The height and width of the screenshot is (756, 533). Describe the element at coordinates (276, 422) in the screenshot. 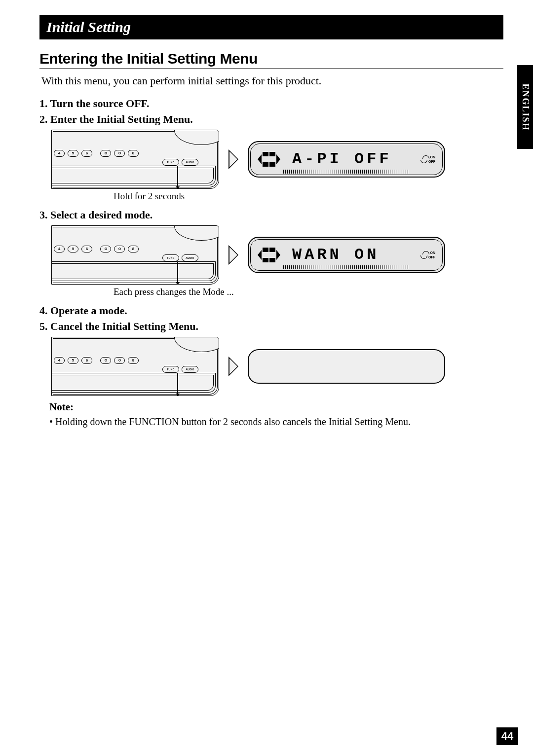

I see `note-item: Holding down the FUNCTION button for 2 s…` at that location.